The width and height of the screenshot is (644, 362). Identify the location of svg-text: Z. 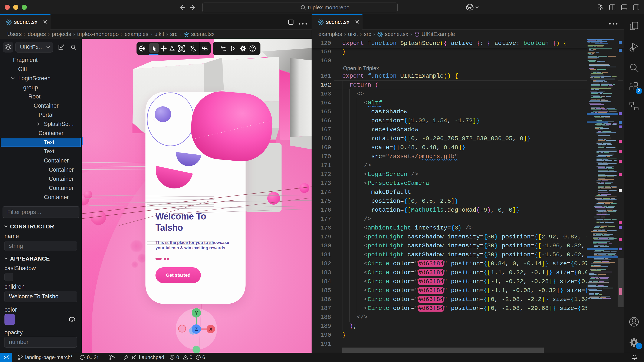
(196, 329).